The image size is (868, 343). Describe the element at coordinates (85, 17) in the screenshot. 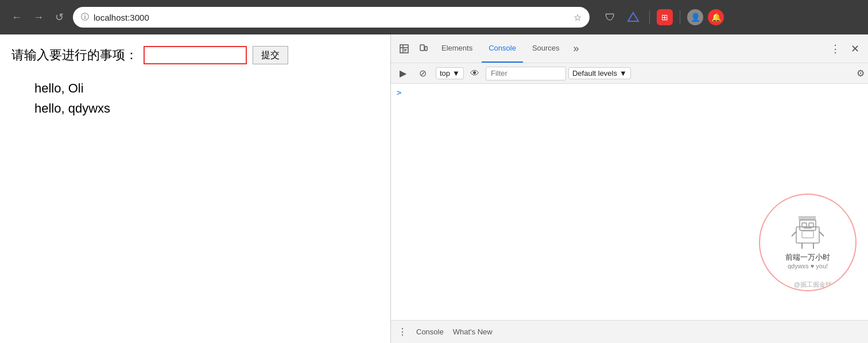

I see `info-icon: ⓘ` at that location.